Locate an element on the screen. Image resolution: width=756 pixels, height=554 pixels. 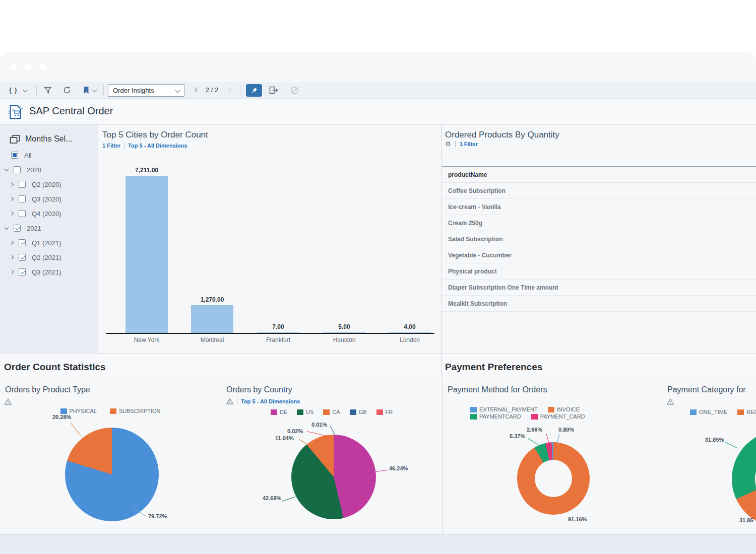
legend-item: REC is located at coordinates (747, 412).